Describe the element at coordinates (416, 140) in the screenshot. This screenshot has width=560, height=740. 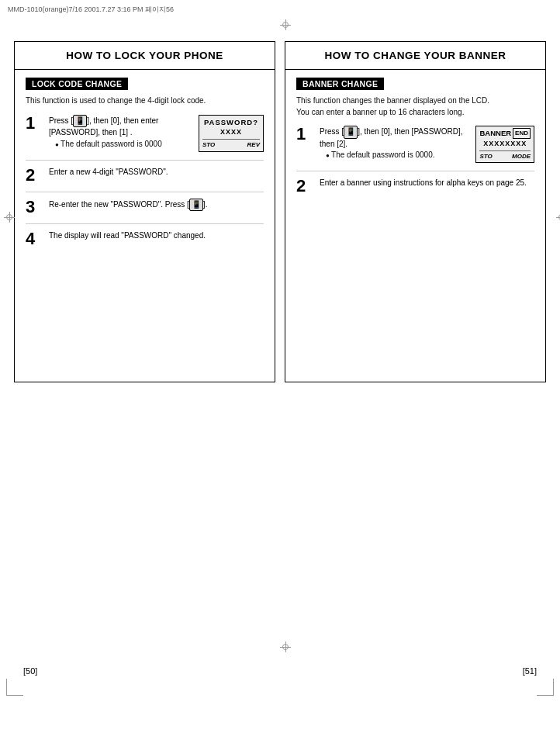
I see `right-panel-body: BANNER CHANGE This function changes the …` at that location.